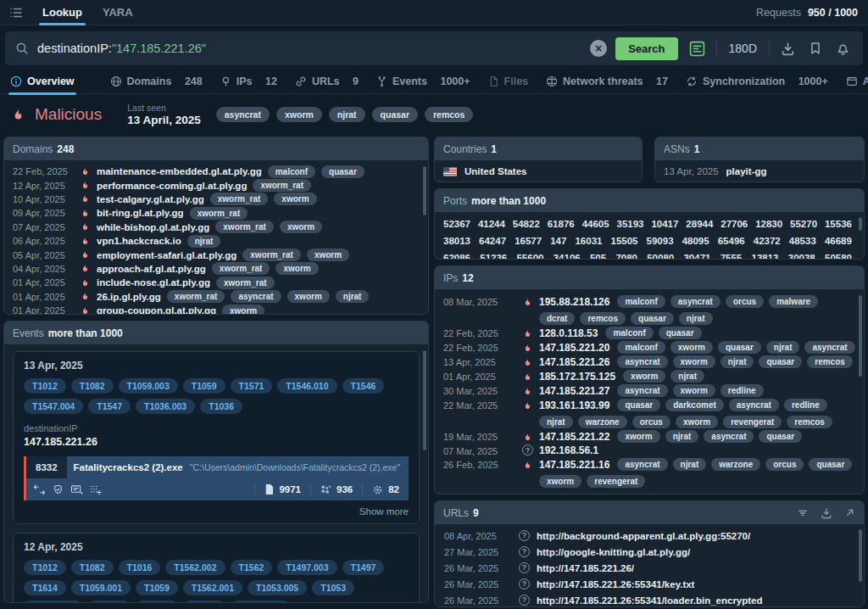 Image resolution: width=868 pixels, height=609 pixels. What do you see at coordinates (526, 224) in the screenshot?
I see `port-value: 54822` at bounding box center [526, 224].